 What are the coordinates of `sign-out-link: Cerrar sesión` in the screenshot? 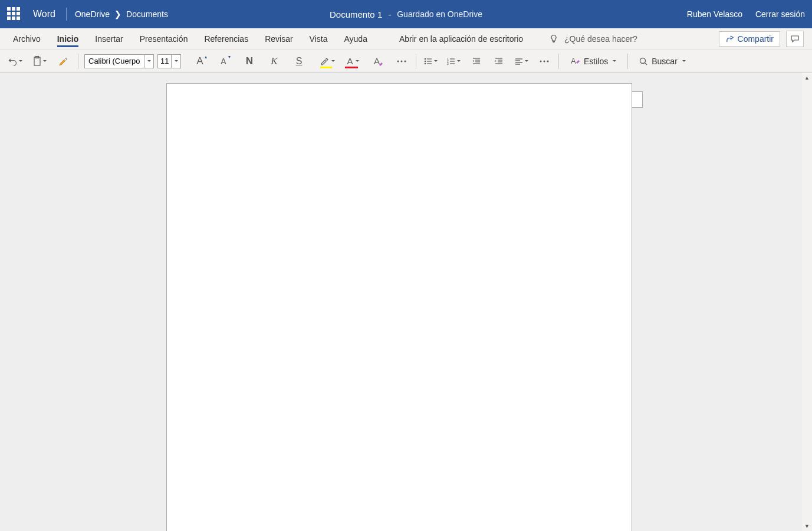 It's located at (780, 14).